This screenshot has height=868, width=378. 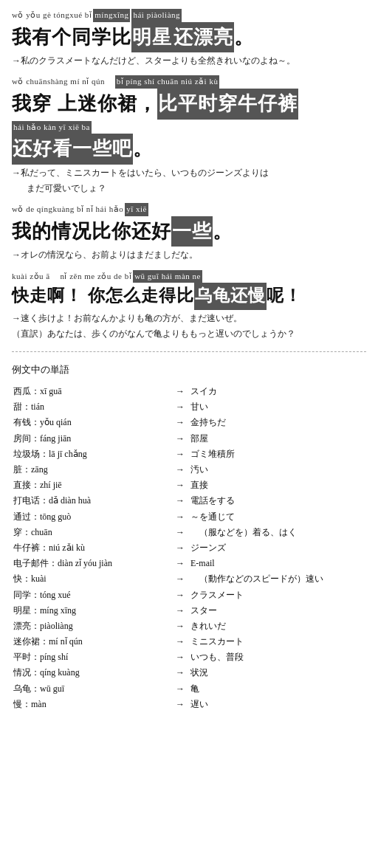 I want to click on vocab-chinese: 漂亮：piàoliàng, so click(x=92, y=626).